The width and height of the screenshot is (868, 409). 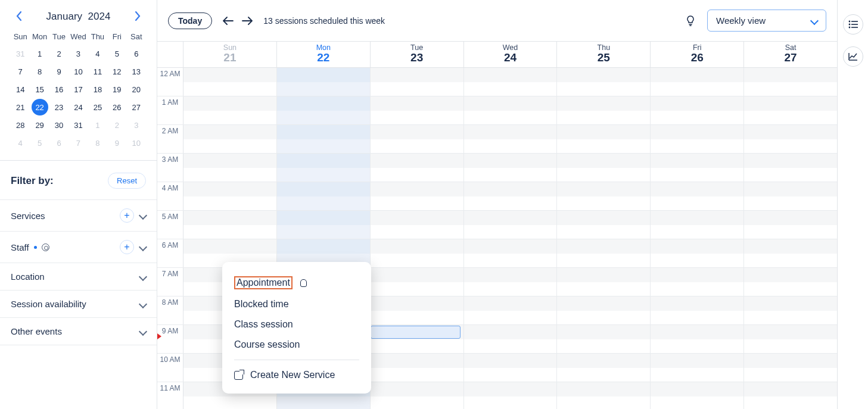 What do you see at coordinates (511, 55) in the screenshot?
I see `day-header: Wed24` at bounding box center [511, 55].